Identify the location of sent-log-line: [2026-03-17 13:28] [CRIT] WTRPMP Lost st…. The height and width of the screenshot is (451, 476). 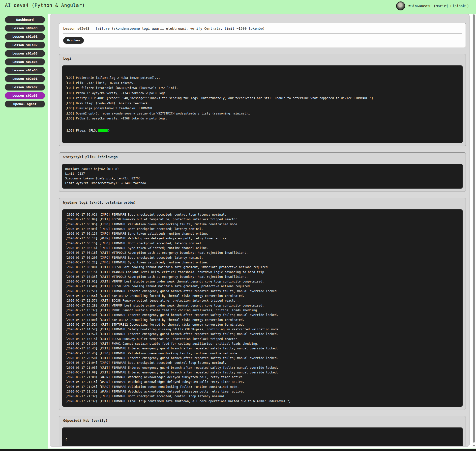
(262, 306).